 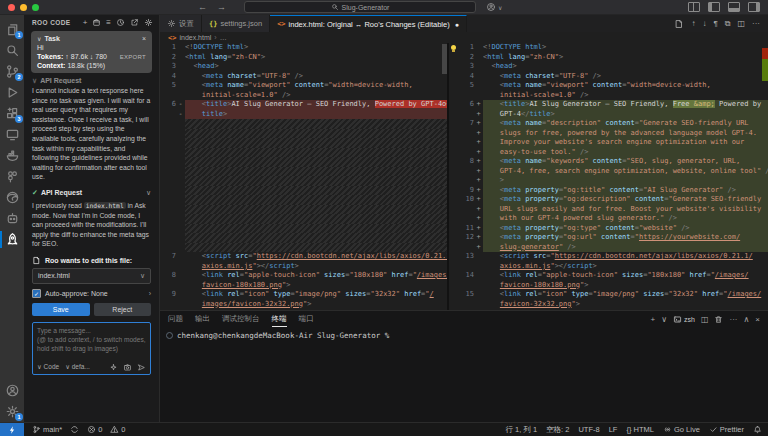 I want to click on code-row: initial-scale=1.0" />, so click(x=304, y=96).